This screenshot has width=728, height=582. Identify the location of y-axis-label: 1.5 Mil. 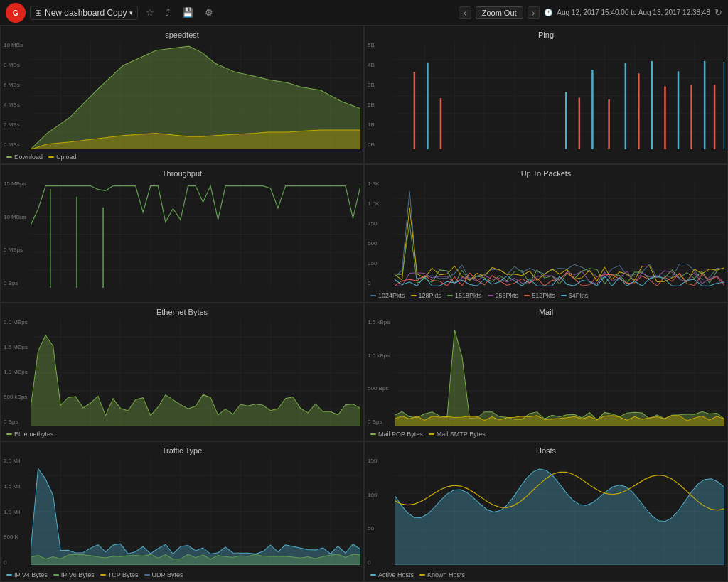
(12, 486).